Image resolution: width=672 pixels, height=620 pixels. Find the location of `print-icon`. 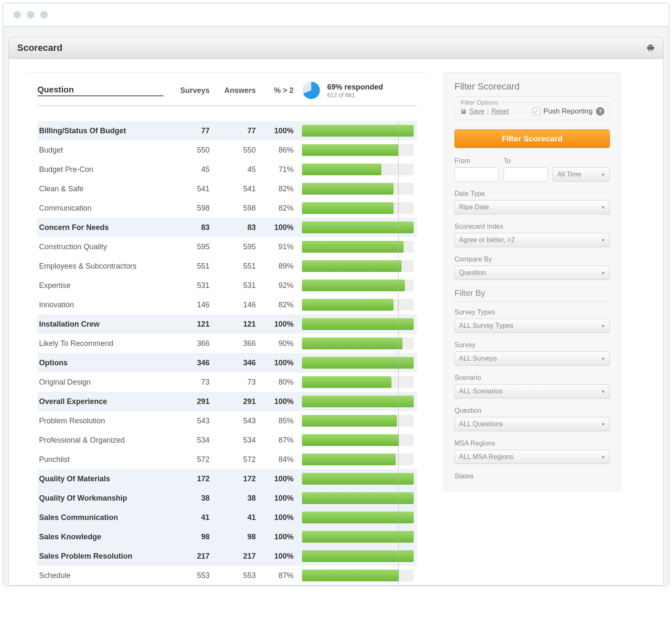

print-icon is located at coordinates (651, 48).